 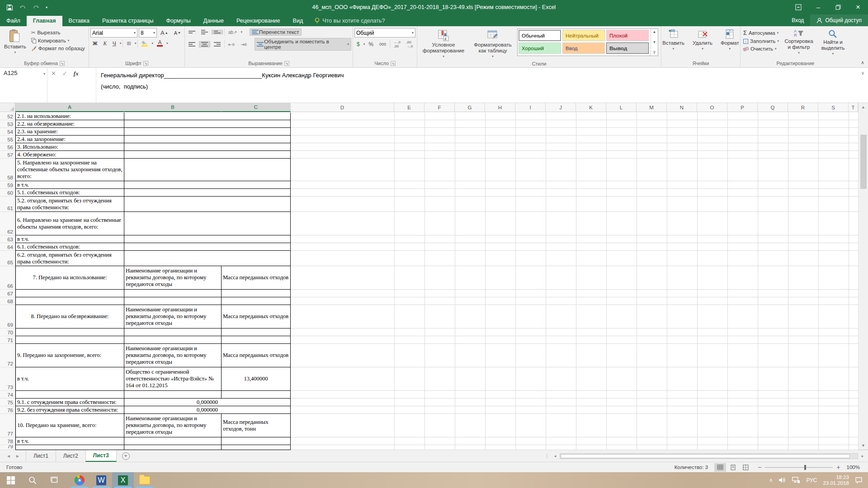 What do you see at coordinates (540, 35) in the screenshot?
I see `cell-style-1: Обычный` at bounding box center [540, 35].